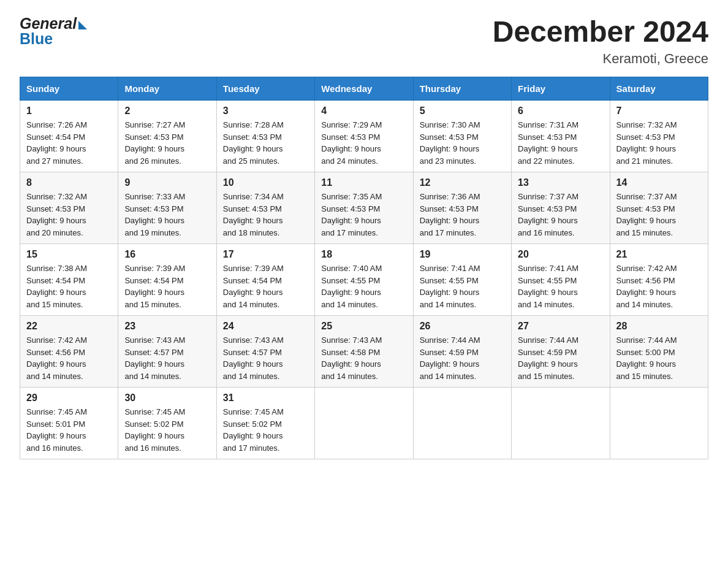 Image resolution: width=728 pixels, height=563 pixels. Describe the element at coordinates (167, 326) in the screenshot. I see `day-number: 23` at that location.